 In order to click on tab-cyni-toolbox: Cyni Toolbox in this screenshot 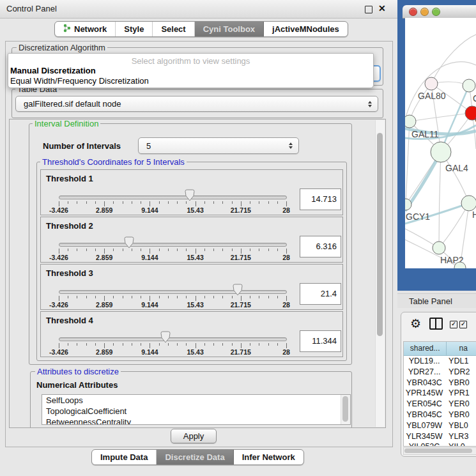, I will do `click(229, 29)`.